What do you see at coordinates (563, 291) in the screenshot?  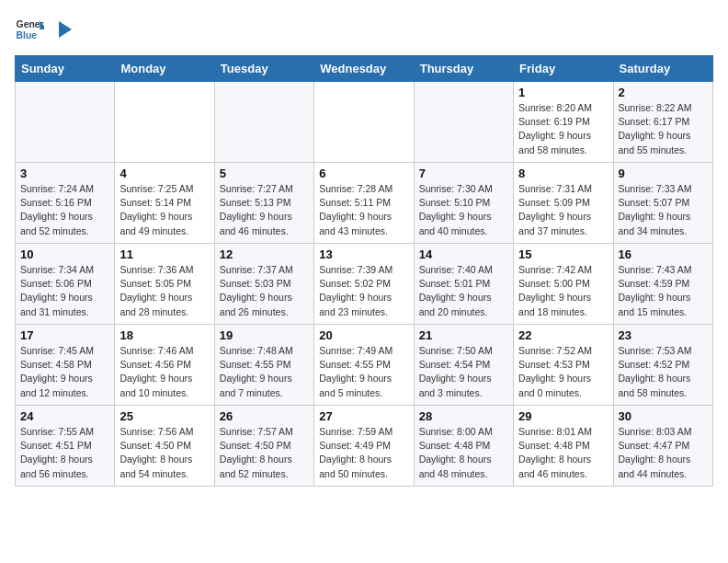 I see `day-info: Sunrise: 7:42 AM Sunset: 5:00 PM Dayligh…` at bounding box center [563, 291].